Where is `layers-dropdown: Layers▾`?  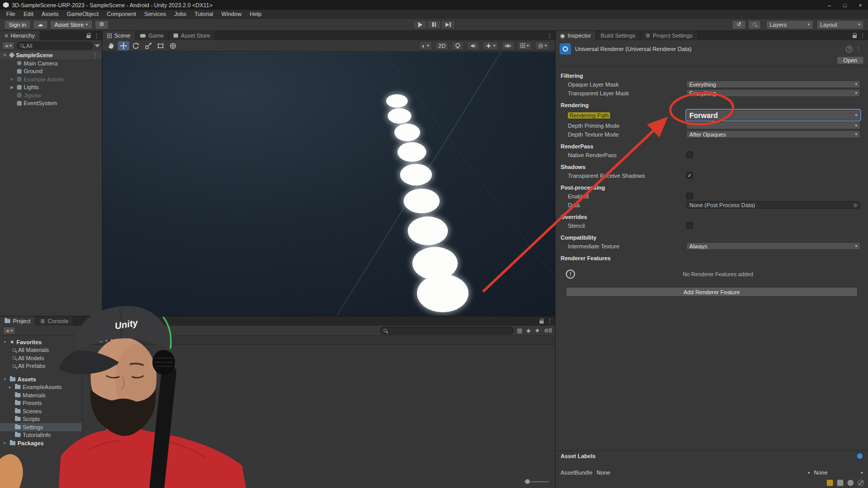
layers-dropdown: Layers▾ is located at coordinates (790, 25).